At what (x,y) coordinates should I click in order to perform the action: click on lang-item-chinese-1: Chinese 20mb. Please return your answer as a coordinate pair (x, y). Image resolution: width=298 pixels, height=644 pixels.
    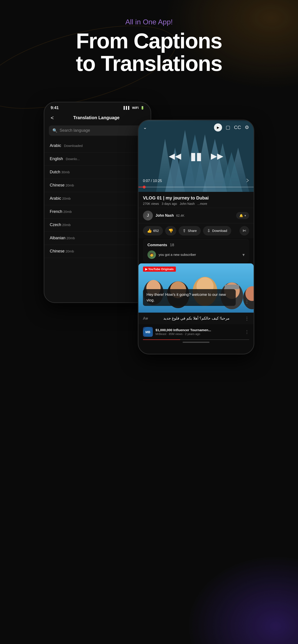
    Looking at the image, I should click on (97, 186).